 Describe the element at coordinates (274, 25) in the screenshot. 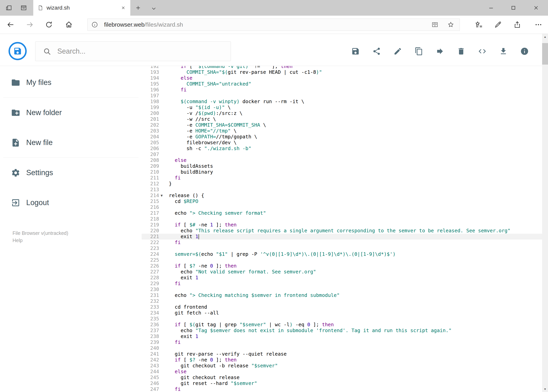

I see `address-bar: filebrowser.web/files/wizard.sh` at that location.